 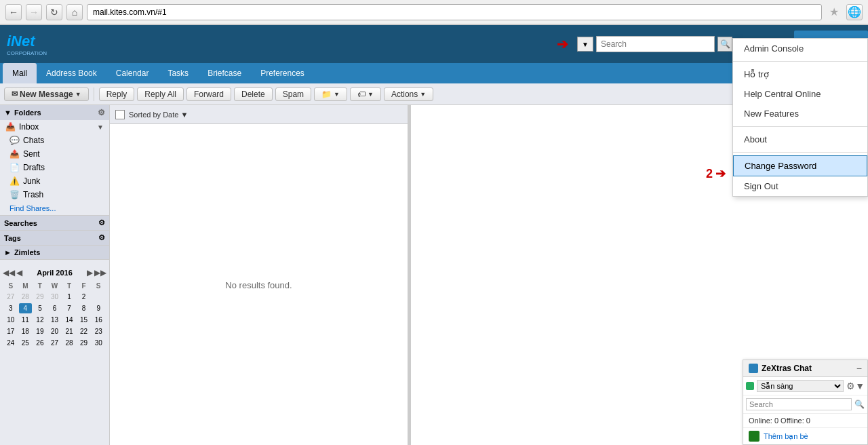 What do you see at coordinates (54, 140) in the screenshot?
I see `folder-chats: 💬 Chats` at bounding box center [54, 140].